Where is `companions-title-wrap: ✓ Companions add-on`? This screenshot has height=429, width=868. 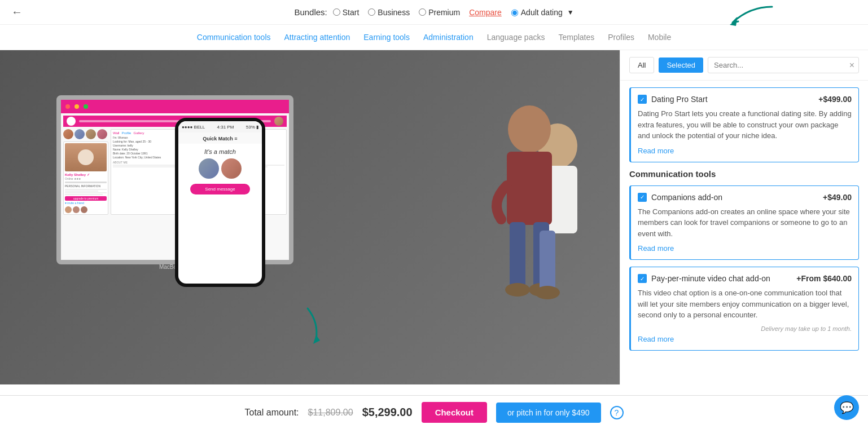
companions-title-wrap: ✓ Companions add-on is located at coordinates (680, 197).